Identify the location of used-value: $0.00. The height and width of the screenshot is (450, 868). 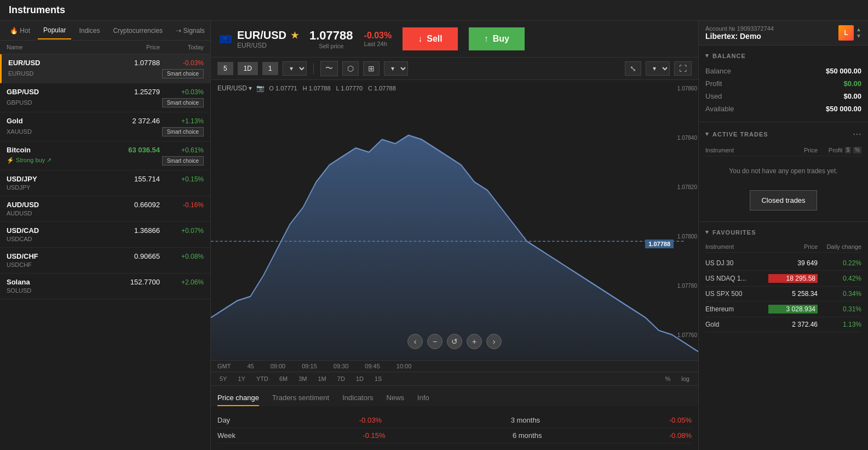
(852, 96).